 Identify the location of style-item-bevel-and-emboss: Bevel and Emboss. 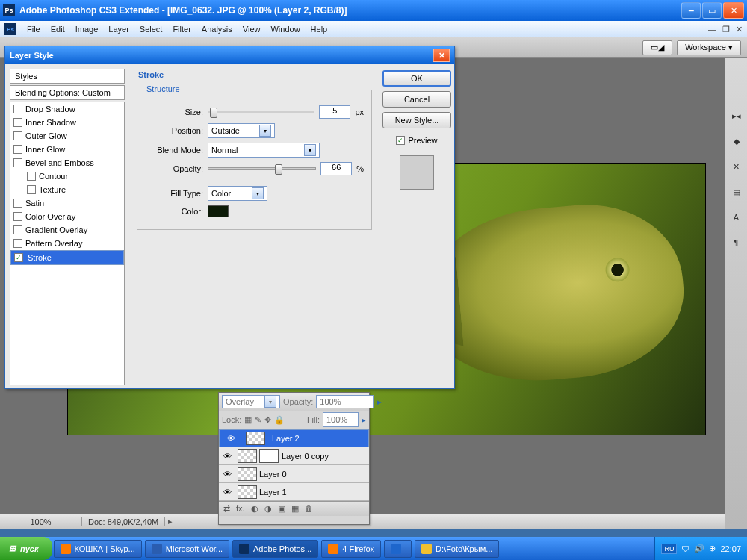
(67, 163).